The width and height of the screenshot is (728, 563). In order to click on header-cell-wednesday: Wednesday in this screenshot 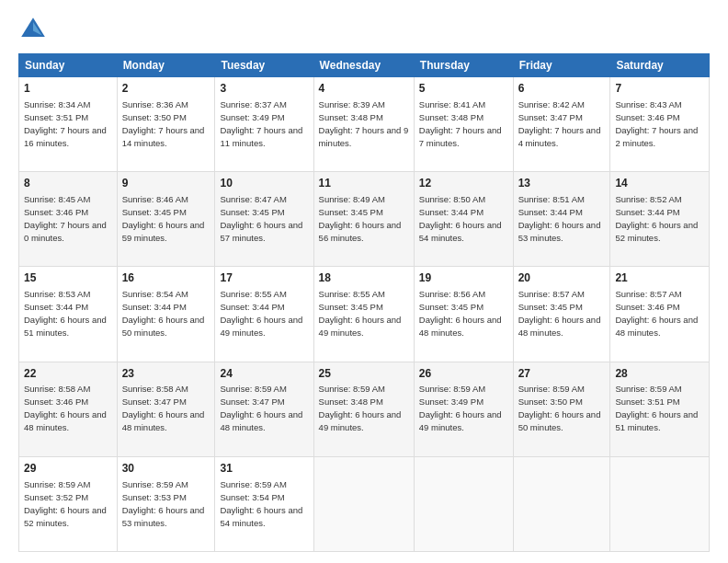, I will do `click(364, 66)`.